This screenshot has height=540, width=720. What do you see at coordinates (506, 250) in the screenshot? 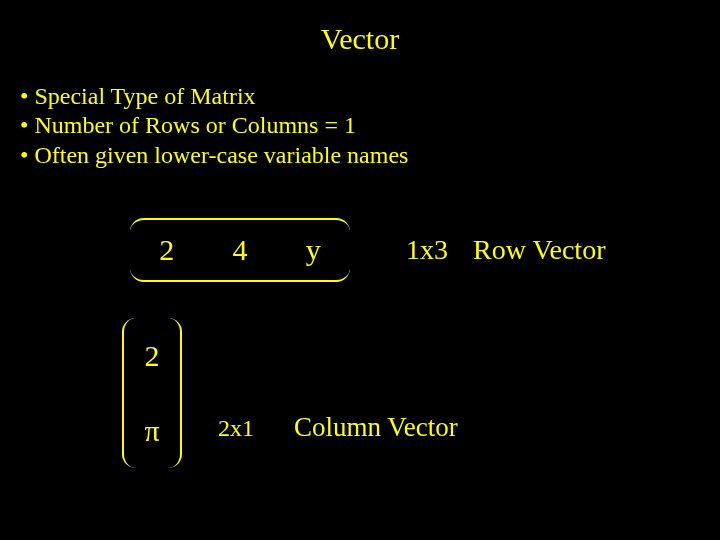
I see `row-vector-label-group: 1x3 Row Vector` at bounding box center [506, 250].